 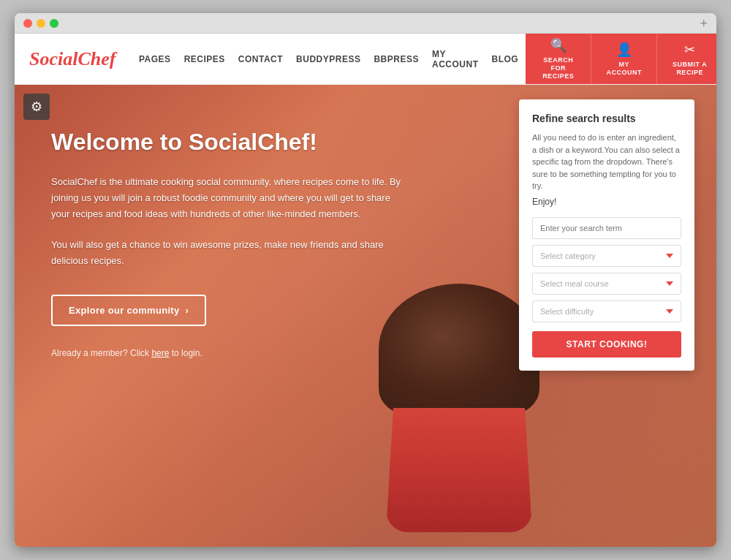 I want to click on difficulty-select: Select difficulty, so click(x=607, y=311).